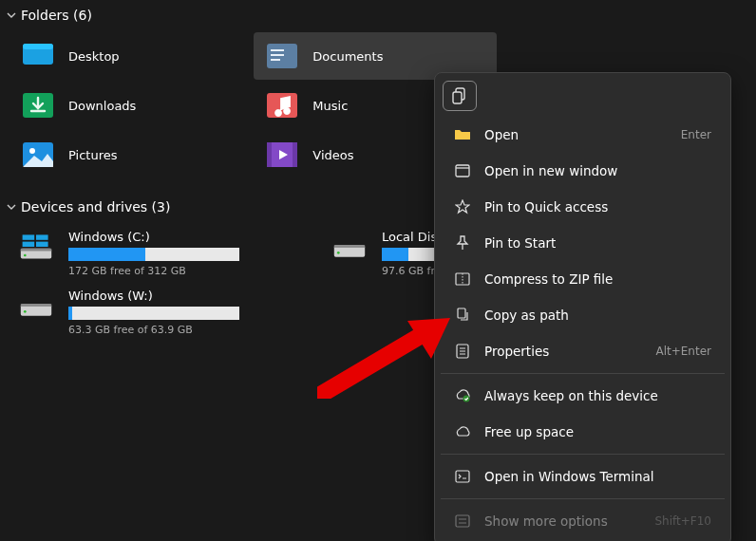  What do you see at coordinates (583, 207) in the screenshot?
I see `menu-item-pin-quick-access: Pin to Quick access` at bounding box center [583, 207].